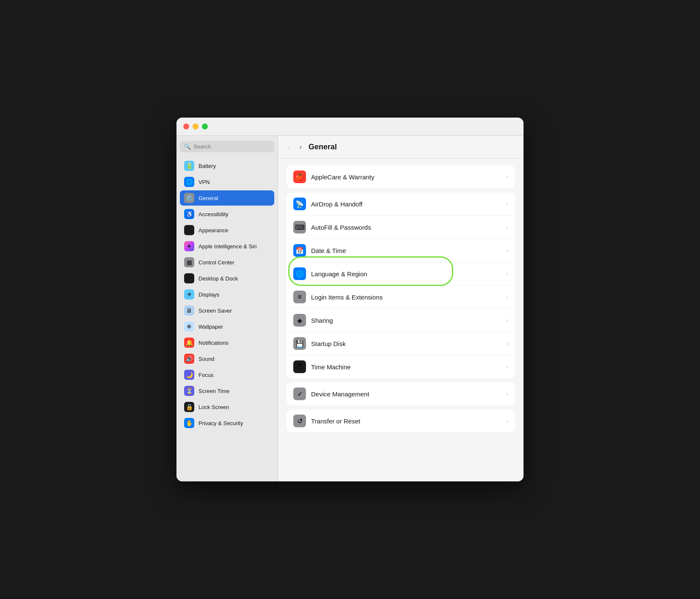 Image resolution: width=700 pixels, height=599 pixels. I want to click on login-row-label: Login Items & Extensions, so click(406, 297).